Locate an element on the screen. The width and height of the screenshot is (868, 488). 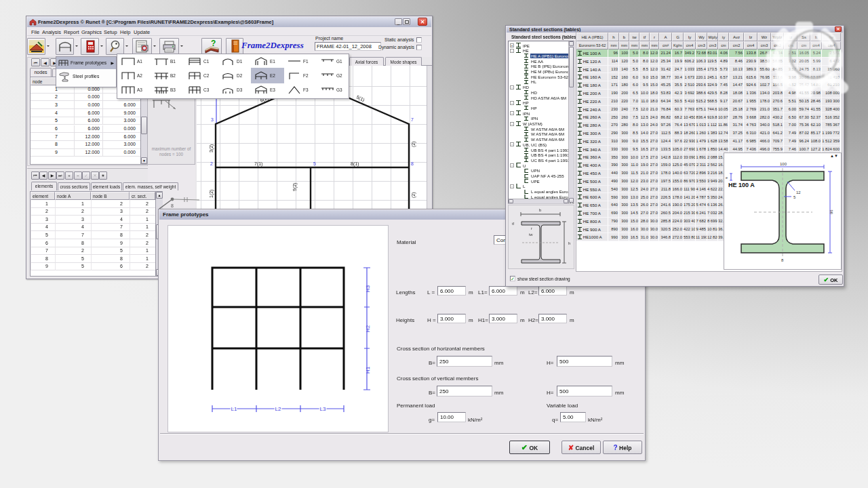
svg-text: L2 is located at coordinates (278, 409).